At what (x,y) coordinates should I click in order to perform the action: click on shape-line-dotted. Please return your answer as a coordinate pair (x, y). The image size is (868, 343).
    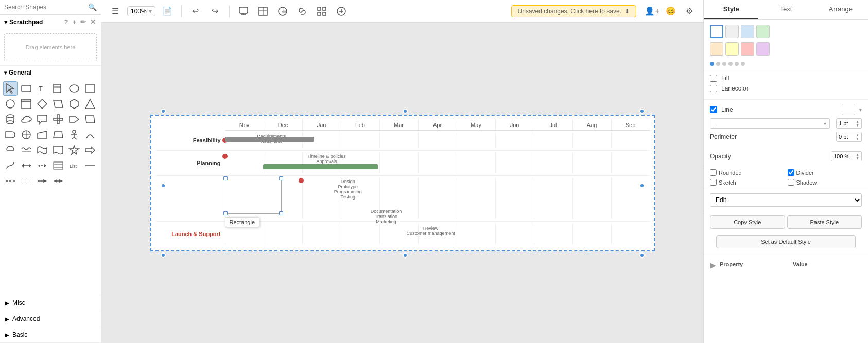
    Looking at the image, I should click on (26, 181).